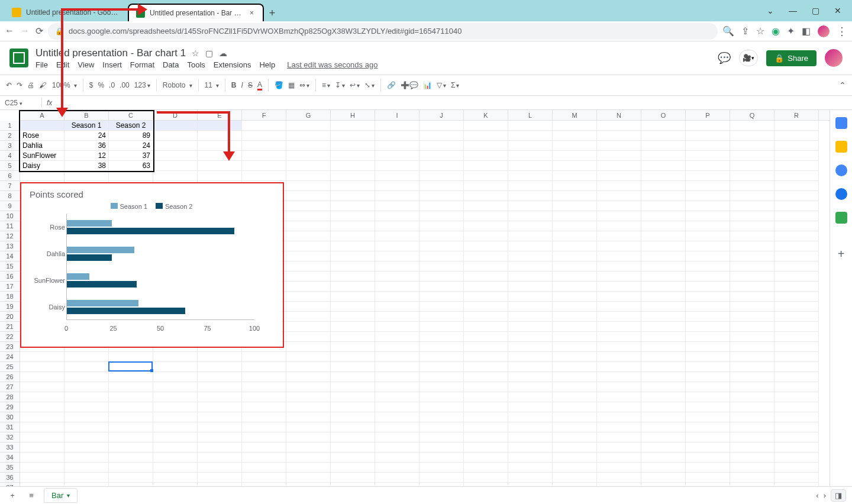 The image size is (852, 504). Describe the element at coordinates (841, 123) in the screenshot. I see `calendar-icon` at that location.